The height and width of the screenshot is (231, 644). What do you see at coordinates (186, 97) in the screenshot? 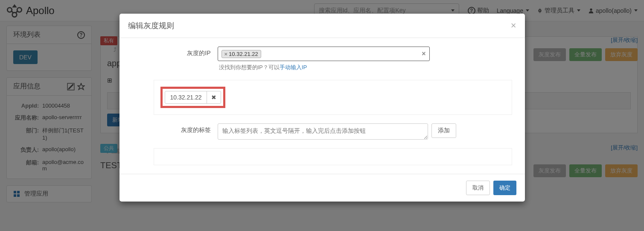
I see `ip-chip-text: 10.32.21.22` at bounding box center [186, 97].